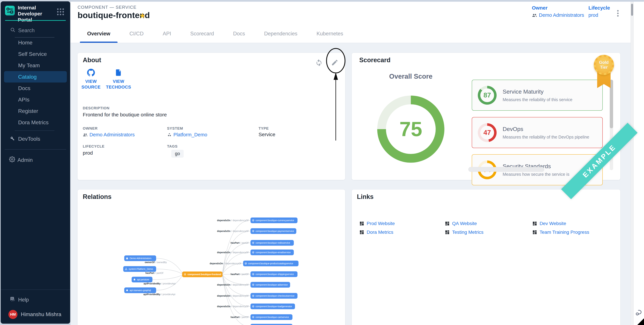 This screenshot has width=644, height=325. Describe the element at coordinates (267, 134) in the screenshot. I see `type-field-value: Service` at that location.